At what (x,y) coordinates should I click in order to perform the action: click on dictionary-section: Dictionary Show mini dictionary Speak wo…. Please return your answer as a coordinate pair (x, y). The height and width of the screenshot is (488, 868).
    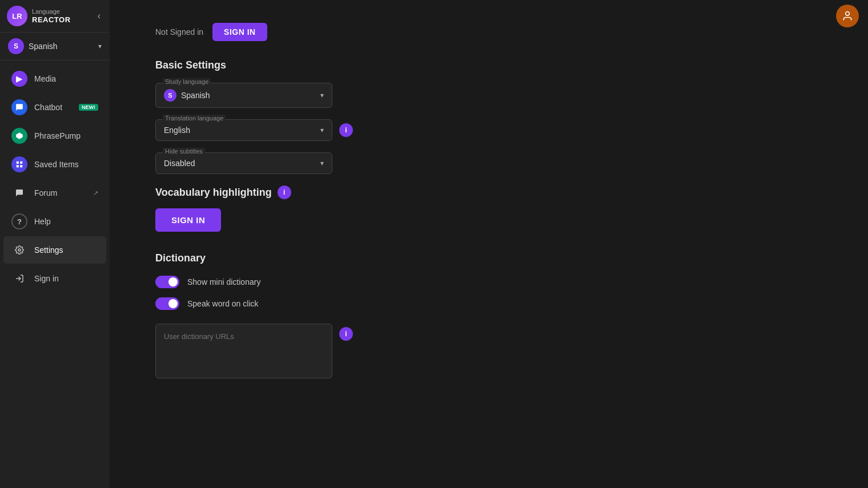
    Looking at the image, I should click on (372, 315).